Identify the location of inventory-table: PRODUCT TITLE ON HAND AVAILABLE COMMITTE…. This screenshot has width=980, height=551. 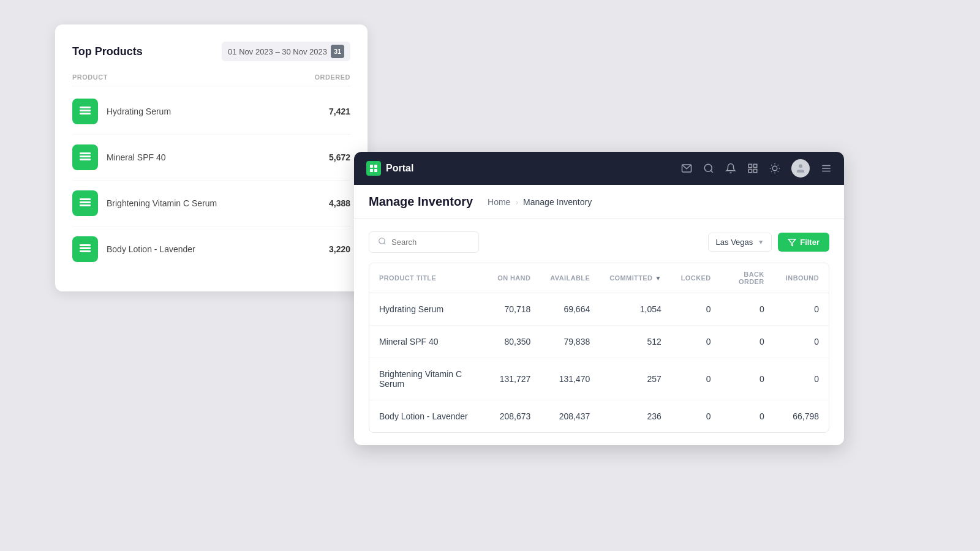
(599, 348).